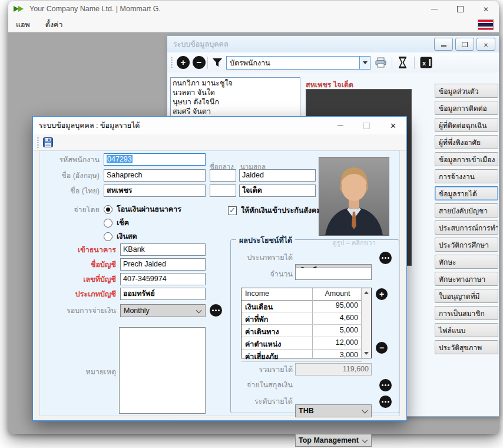 This screenshot has height=448, width=503. What do you see at coordinates (143, 209) in the screenshot?
I see `pay-method-option: โอนเงินผ่านธนาคาร` at bounding box center [143, 209].